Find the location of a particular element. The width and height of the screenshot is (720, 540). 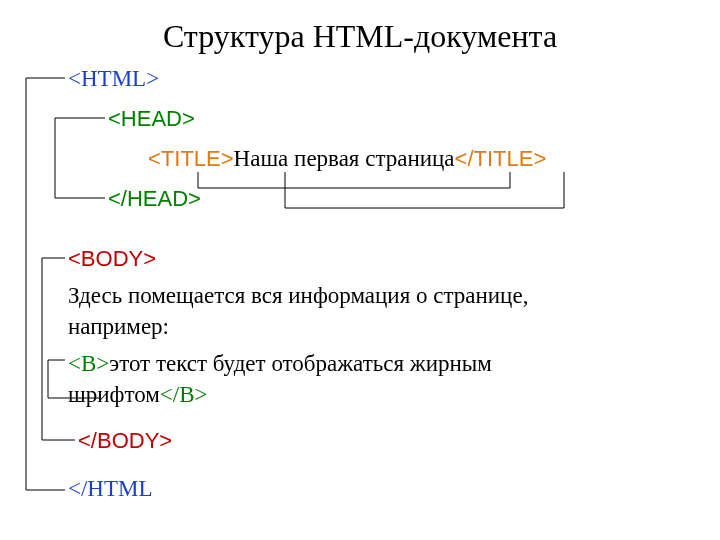

tag-b-close: </B> is located at coordinates (184, 394).